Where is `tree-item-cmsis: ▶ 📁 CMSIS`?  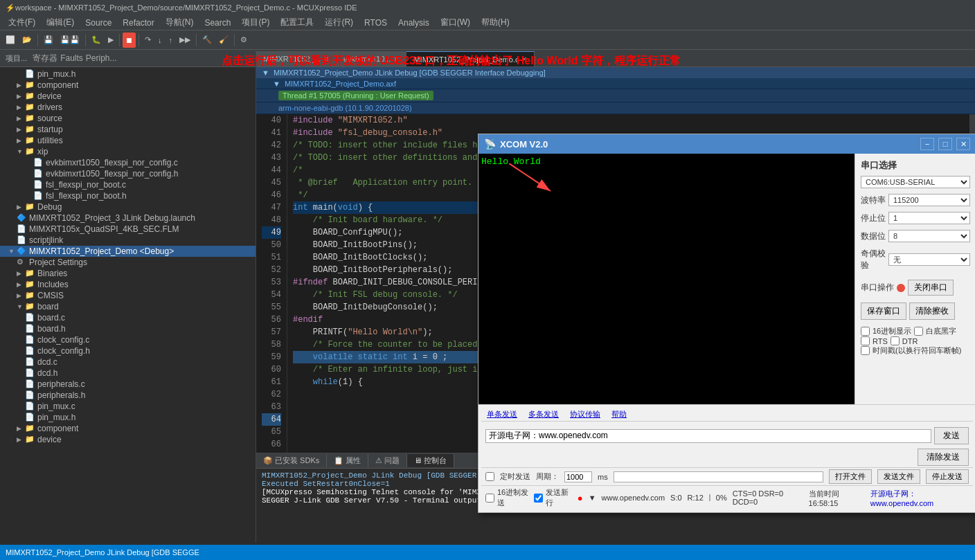
tree-item-cmsis: ▶ 📁 CMSIS is located at coordinates (127, 296).